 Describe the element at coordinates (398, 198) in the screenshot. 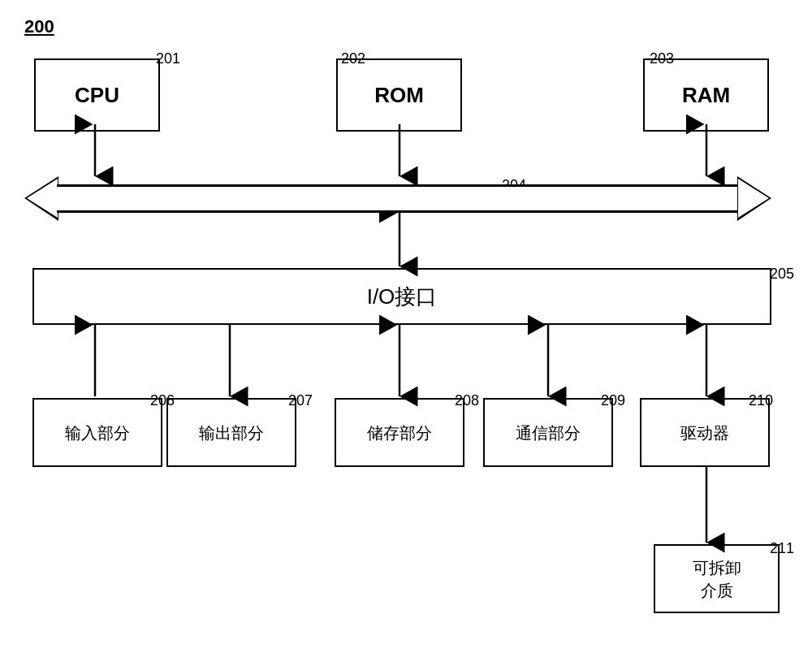

I see `bus-arrow` at that location.